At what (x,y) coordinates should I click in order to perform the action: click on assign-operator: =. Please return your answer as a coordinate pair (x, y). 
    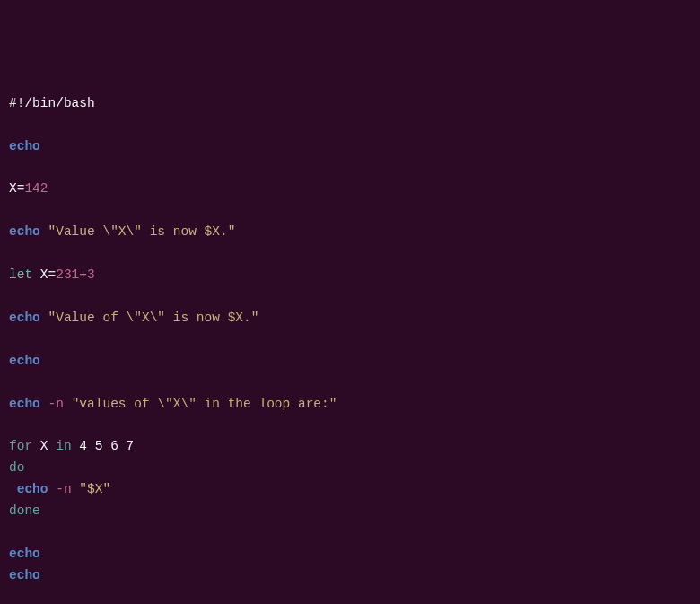
    Looking at the image, I should click on (52, 275).